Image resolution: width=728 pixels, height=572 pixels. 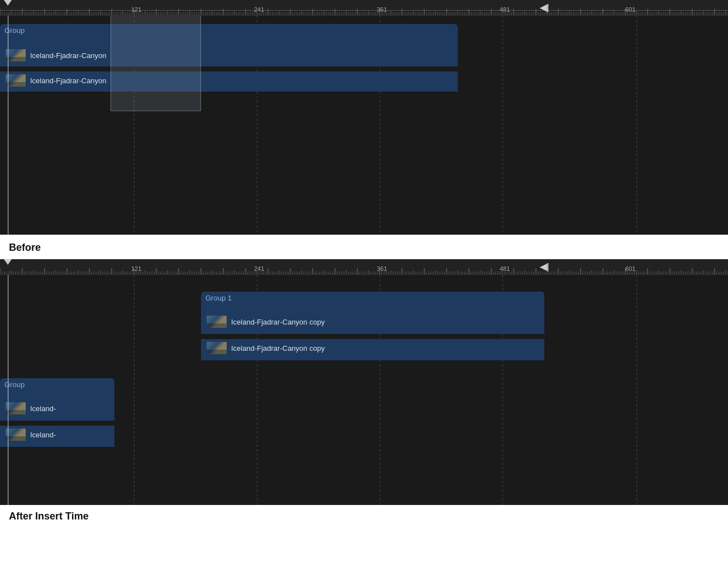 I want to click on clip1-name-before: Iceland-Fjadrar-Canyon, so click(x=68, y=56).